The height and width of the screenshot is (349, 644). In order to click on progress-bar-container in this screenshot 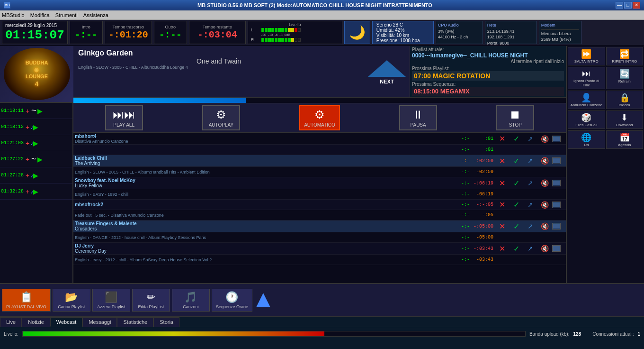, I will do `click(320, 101)`.